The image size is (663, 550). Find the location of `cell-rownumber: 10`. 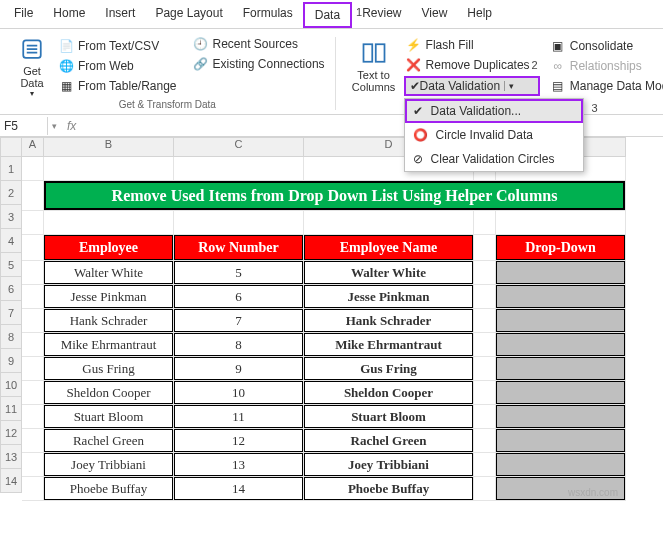

cell-rownumber: 10 is located at coordinates (239, 393).